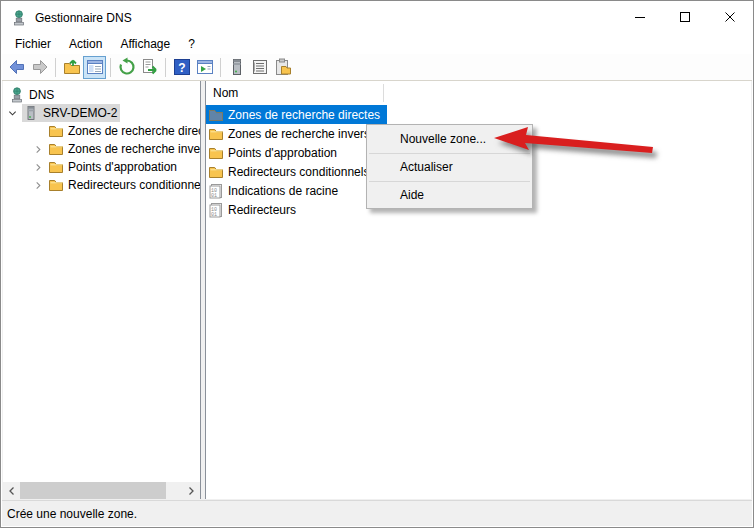 Image resolution: width=754 pixels, height=528 pixels. I want to click on scroll-right-arrow, so click(190, 490).